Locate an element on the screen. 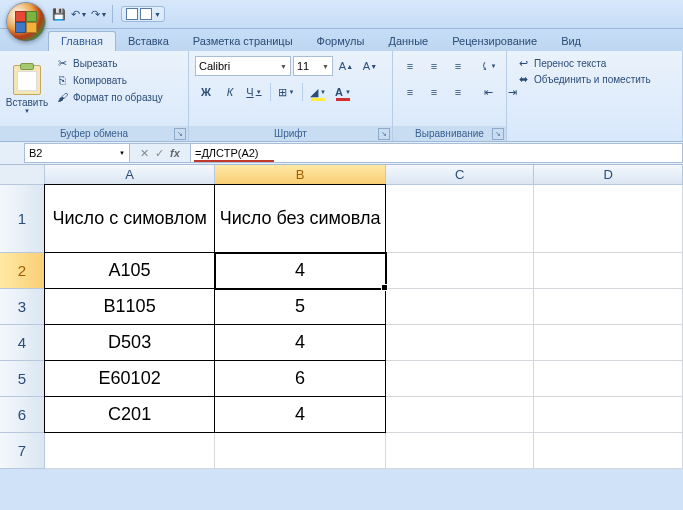 The width and height of the screenshot is (683, 510). cell-c1 is located at coordinates (460, 219).